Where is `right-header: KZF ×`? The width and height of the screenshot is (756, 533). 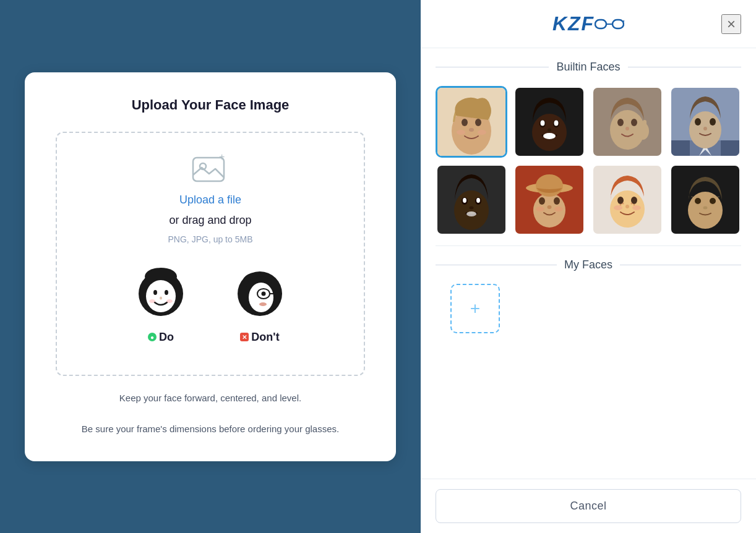
right-header: KZF × is located at coordinates (588, 24).